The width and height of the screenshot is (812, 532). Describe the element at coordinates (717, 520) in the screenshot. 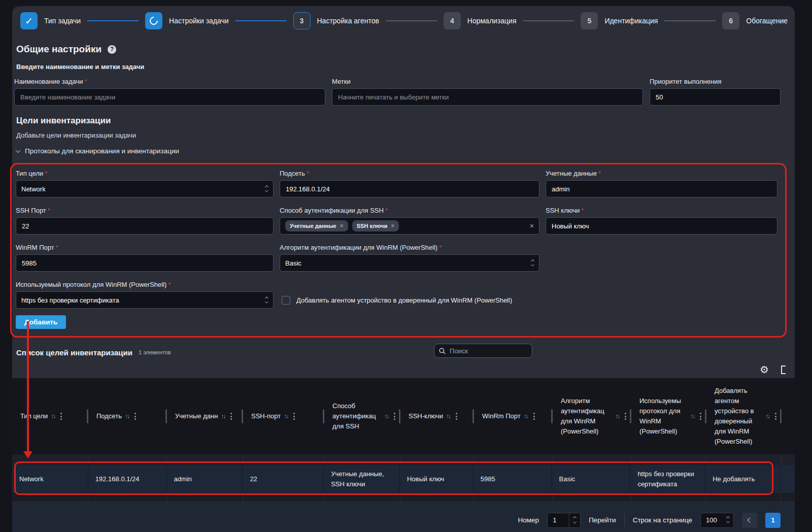

I see `rows-per-page-value: 100` at that location.